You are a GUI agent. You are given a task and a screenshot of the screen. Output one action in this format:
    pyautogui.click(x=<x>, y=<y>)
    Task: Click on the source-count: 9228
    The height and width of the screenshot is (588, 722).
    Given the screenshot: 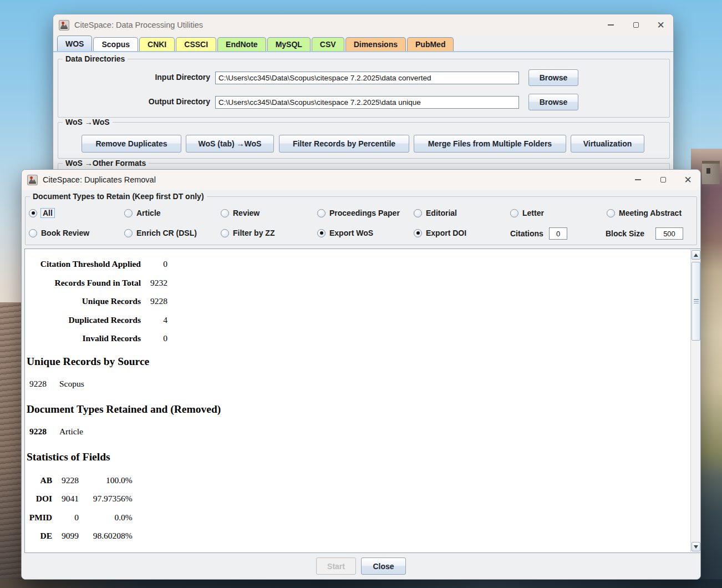 What is the action you would take?
    pyautogui.click(x=40, y=384)
    